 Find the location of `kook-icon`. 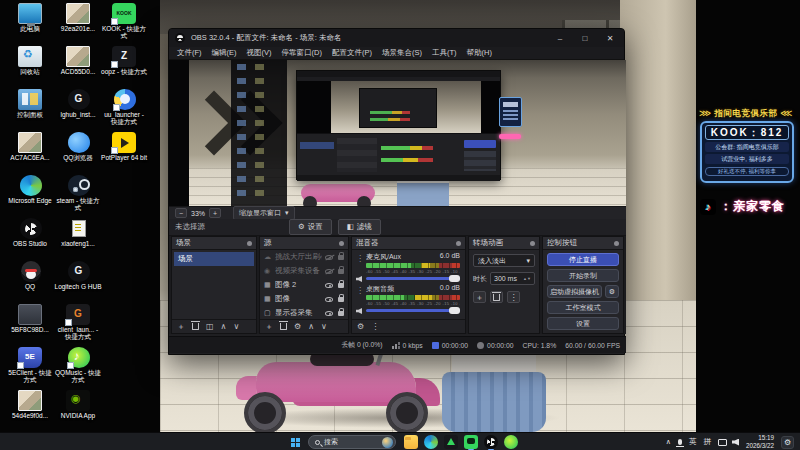

kook-icon is located at coordinates (471, 442).